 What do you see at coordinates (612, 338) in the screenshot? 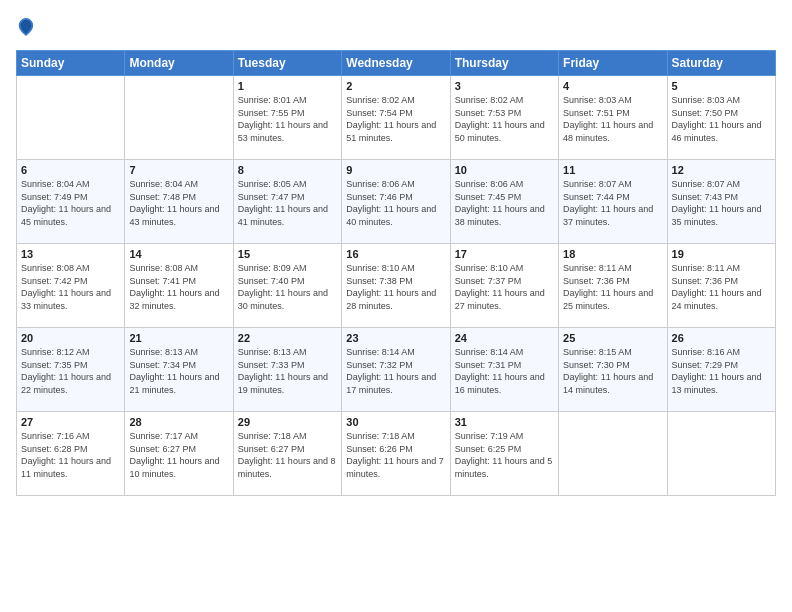
I see `day-number: 25` at bounding box center [612, 338].